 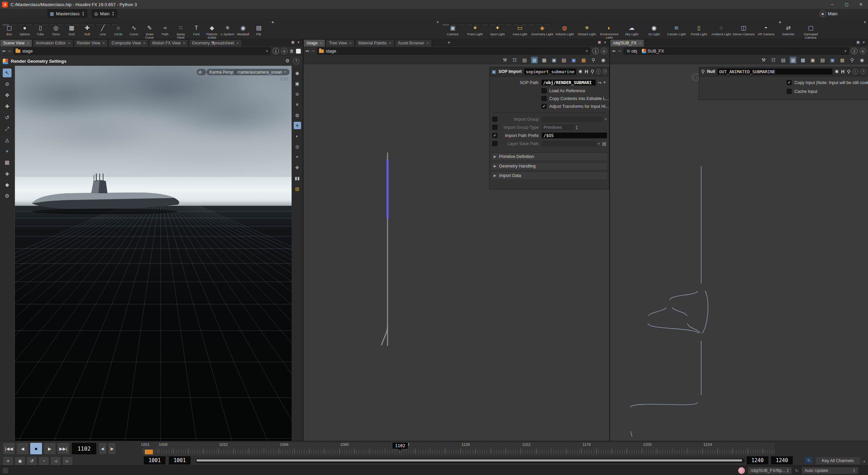 What do you see at coordinates (497, 31) in the screenshot?
I see `shelf-tool: ✦Spot Light` at bounding box center [497, 31].